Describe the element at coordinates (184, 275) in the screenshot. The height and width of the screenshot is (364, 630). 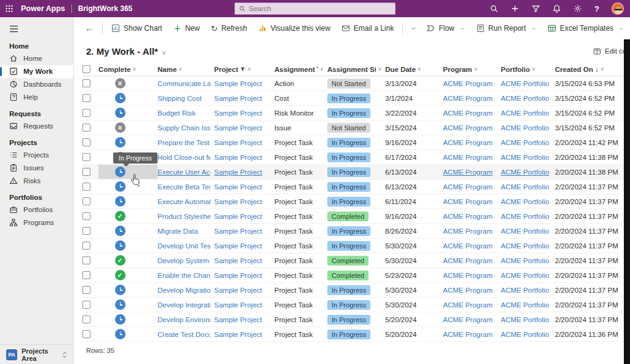
I see `task-name-link: Enable the Change I...` at that location.